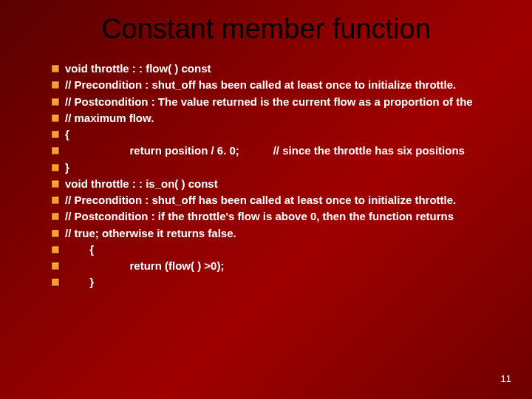 This screenshot has width=532, height=399. What do you see at coordinates (506, 378) in the screenshot?
I see `page-number: 11` at bounding box center [506, 378].